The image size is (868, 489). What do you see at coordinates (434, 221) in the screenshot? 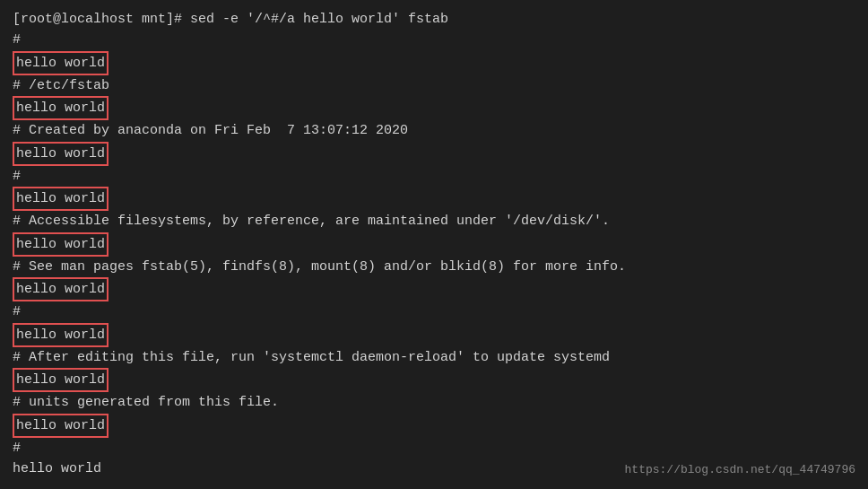
I see `terminal-line: # Accessible filesystems, by reference, …` at bounding box center [434, 221].